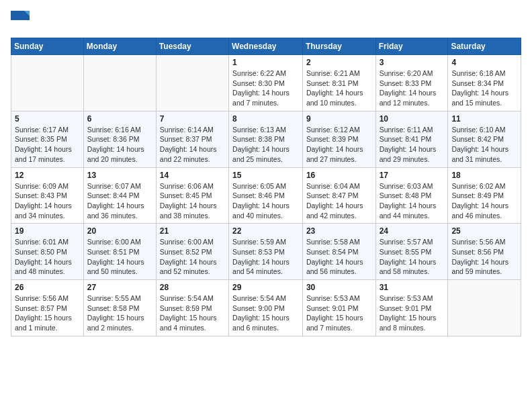 This screenshot has width=532, height=411. Describe the element at coordinates (192, 201) in the screenshot. I see `day-info: Sunrise: 6:06 AMSunset: 8:45 PMDaylight:…` at that location.